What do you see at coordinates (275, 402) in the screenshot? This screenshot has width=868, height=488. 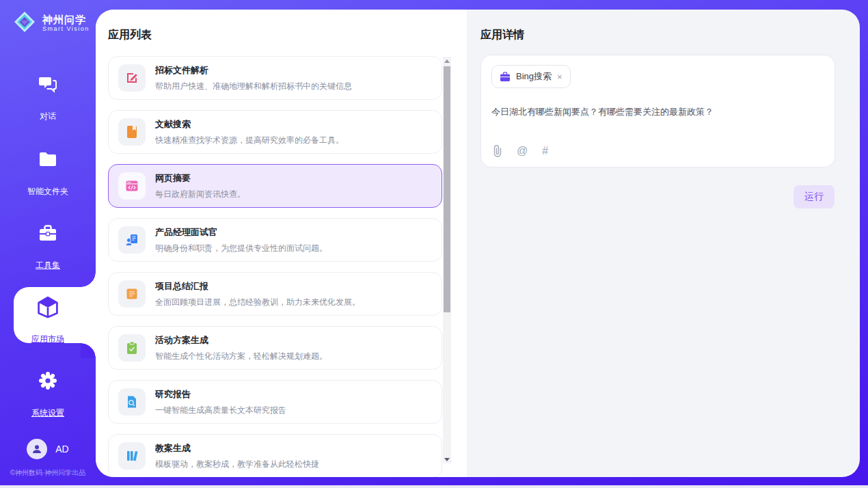 I see `list-item: 研究报告 一键智能生成高质量长文本研究报告` at bounding box center [275, 402].